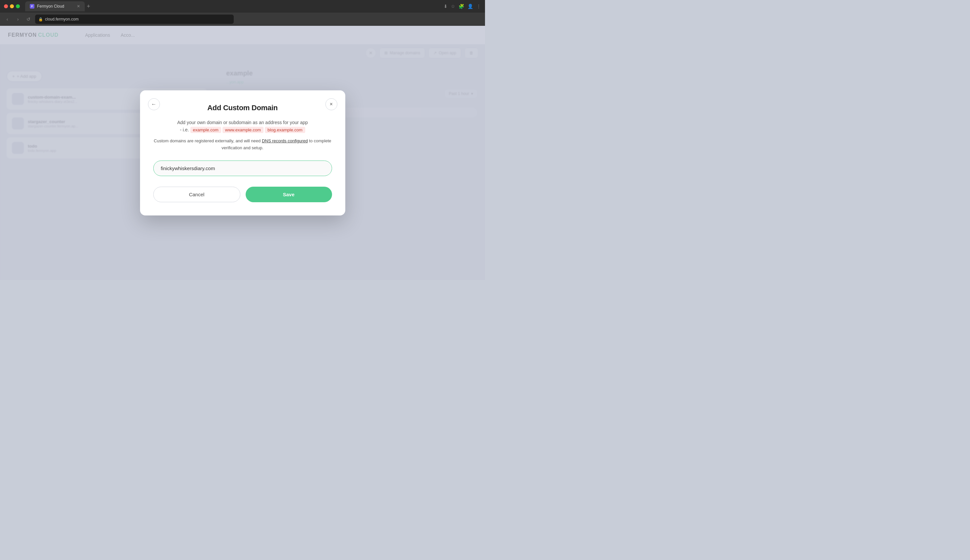  What do you see at coordinates (479, 6) in the screenshot?
I see `menu-icon: ⋮` at bounding box center [479, 6].